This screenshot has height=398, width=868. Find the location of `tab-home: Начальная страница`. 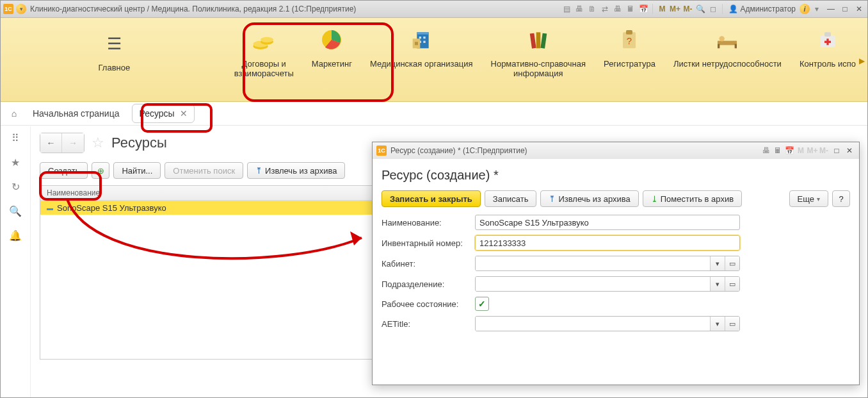

tab-home: Начальная страница is located at coordinates (76, 113).